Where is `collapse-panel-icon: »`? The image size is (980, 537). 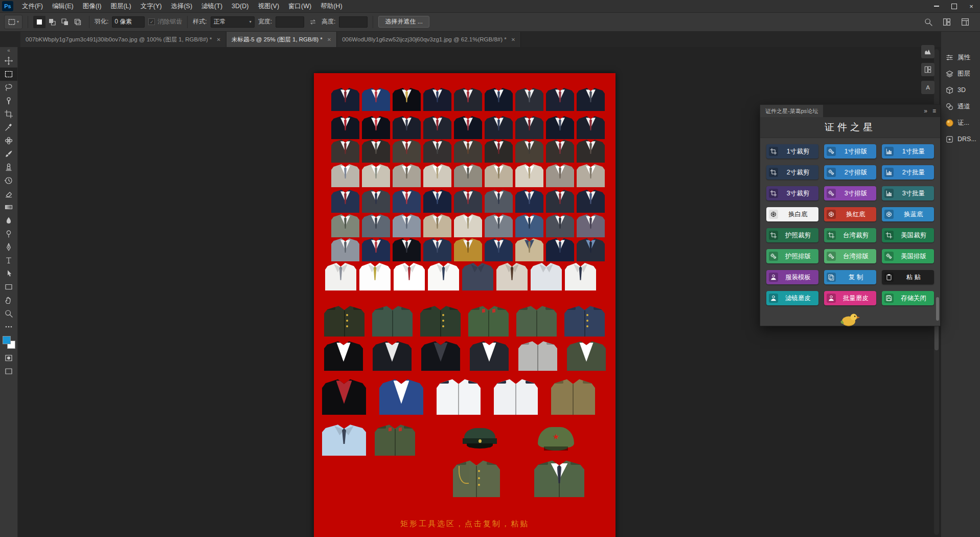
collapse-panel-icon: » is located at coordinates (925, 111).